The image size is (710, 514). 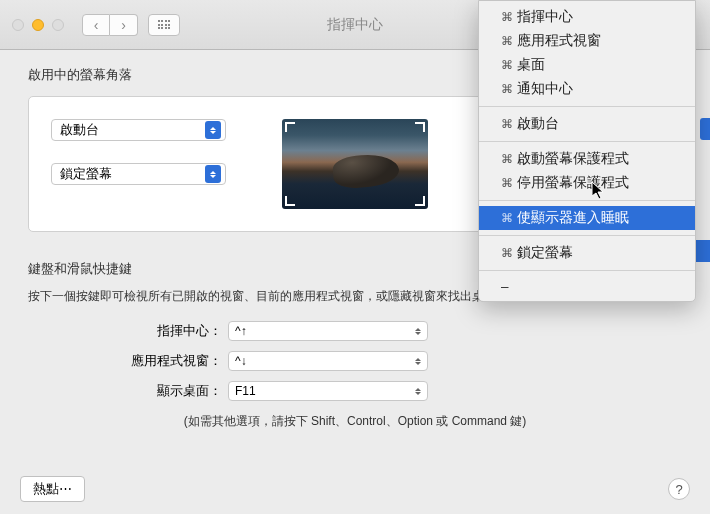 I want to click on app-windows-shortcut-select: ^↓, so click(x=328, y=361).